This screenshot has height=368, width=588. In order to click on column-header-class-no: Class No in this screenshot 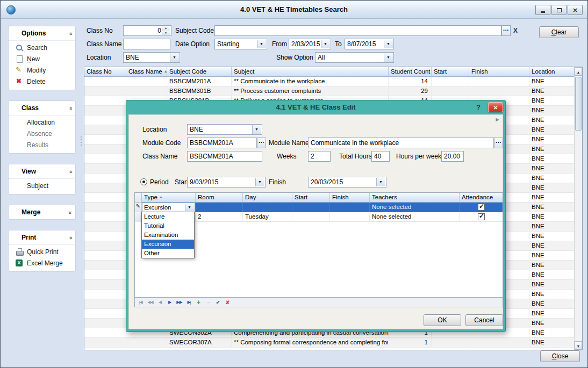, I will do `click(105, 72)`.